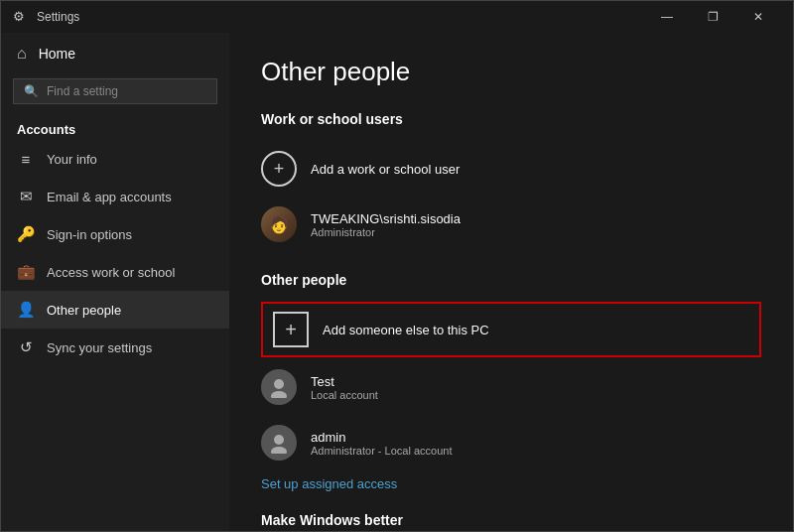 The height and width of the screenshot is (532, 794). I want to click on sidebar-section-title: Accounts, so click(115, 127).